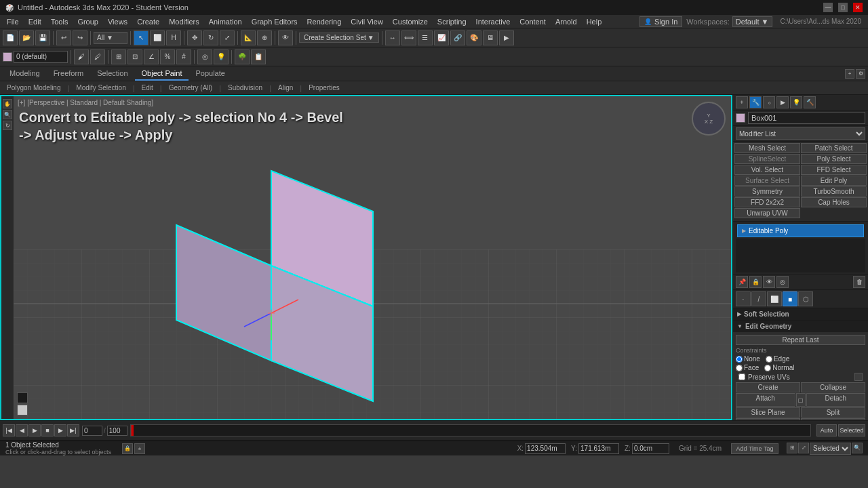  I want to click on tab-selection: Selection, so click(113, 74).